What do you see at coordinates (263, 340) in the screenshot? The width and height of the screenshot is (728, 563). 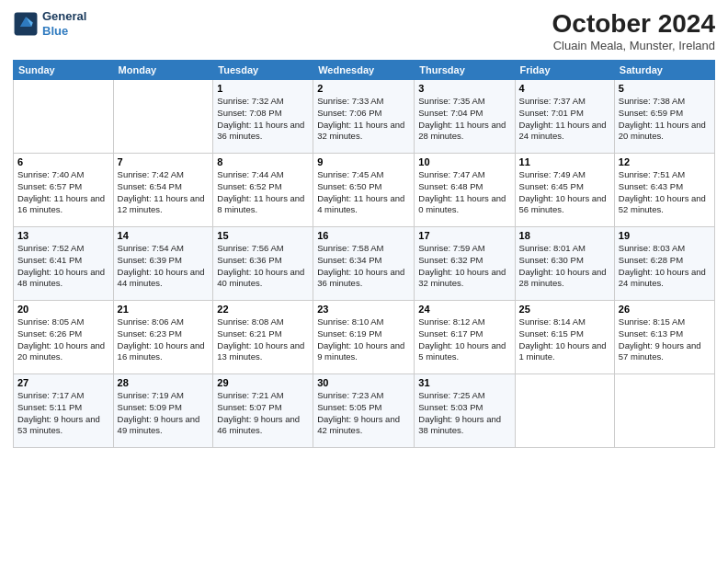 I see `day-info: Sunrise: 8:08 AMSunset: 6:21 PMDaylight:…` at bounding box center [263, 340].